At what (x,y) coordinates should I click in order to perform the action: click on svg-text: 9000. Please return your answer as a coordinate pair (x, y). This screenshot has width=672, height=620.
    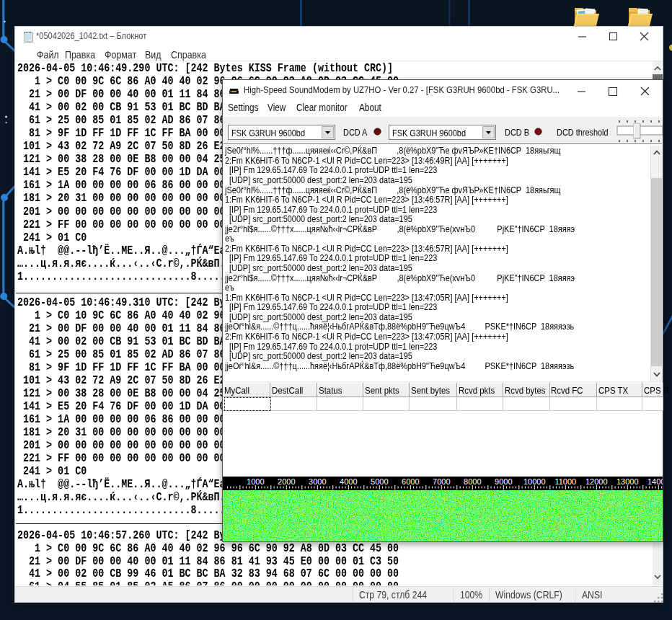
    Looking at the image, I should click on (503, 481).